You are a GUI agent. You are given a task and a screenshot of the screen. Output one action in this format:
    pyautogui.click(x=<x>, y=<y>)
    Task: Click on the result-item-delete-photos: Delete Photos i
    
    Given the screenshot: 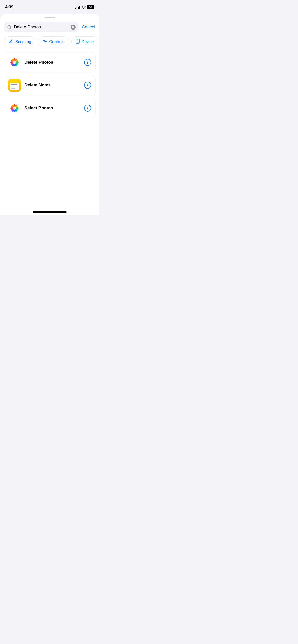 What is the action you would take?
    pyautogui.click(x=50, y=62)
    